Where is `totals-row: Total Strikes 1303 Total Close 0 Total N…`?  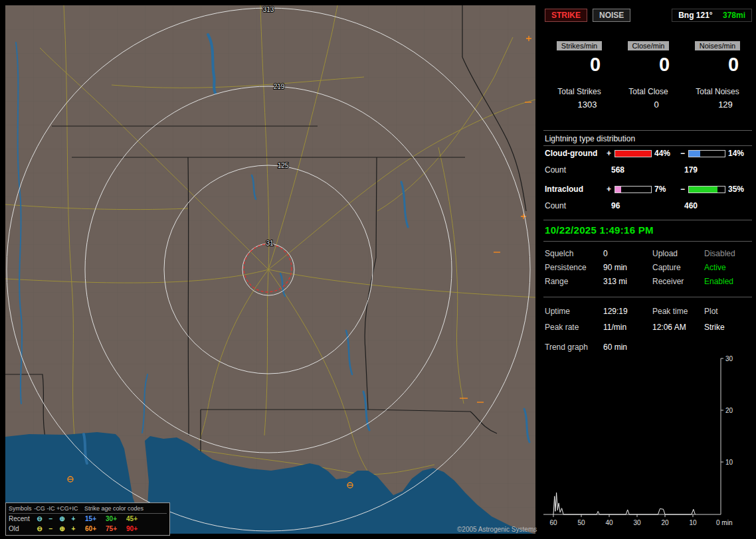 totals-row: Total Strikes 1303 Total Close 0 Total N… is located at coordinates (648, 98).